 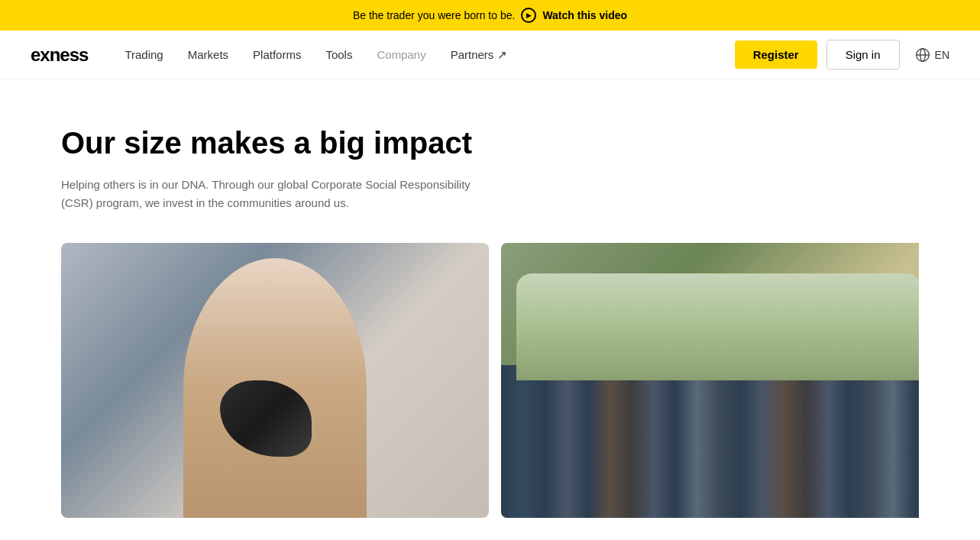 I want to click on nav-tools: Tools, so click(x=339, y=55).